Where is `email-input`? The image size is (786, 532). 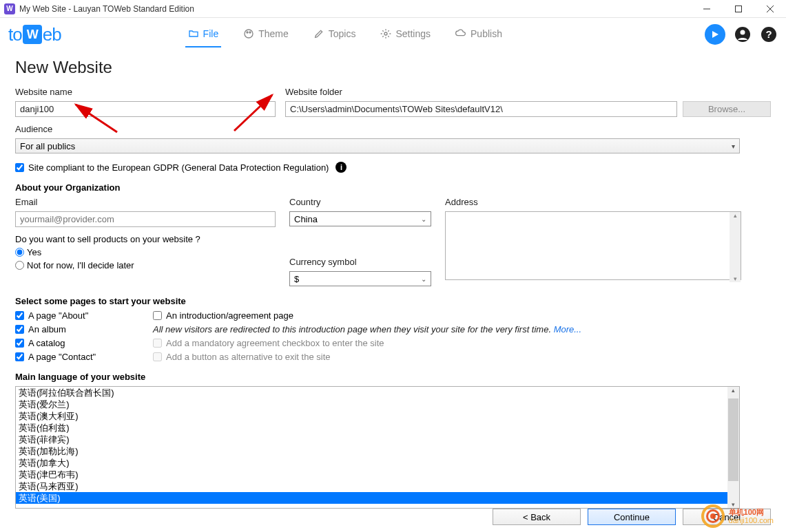 email-input is located at coordinates (145, 219).